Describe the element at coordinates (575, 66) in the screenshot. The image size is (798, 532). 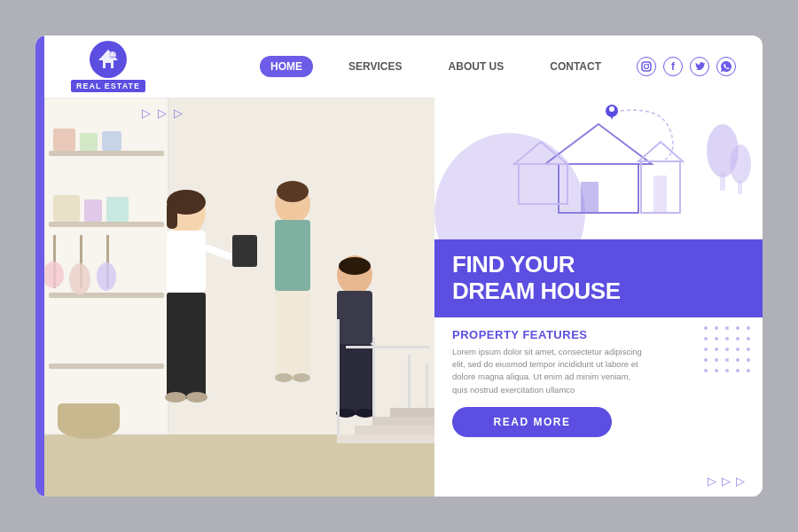
I see `nav-contact: CONTACT` at that location.